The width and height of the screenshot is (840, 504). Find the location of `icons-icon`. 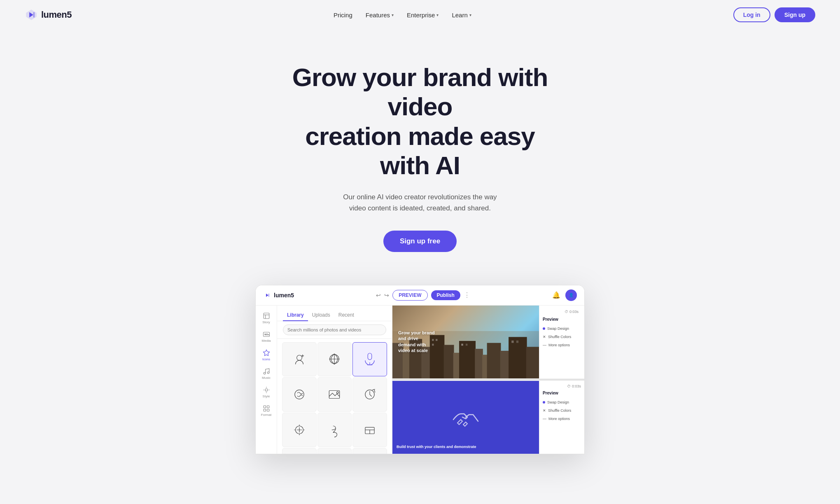

icons-icon is located at coordinates (266, 353).